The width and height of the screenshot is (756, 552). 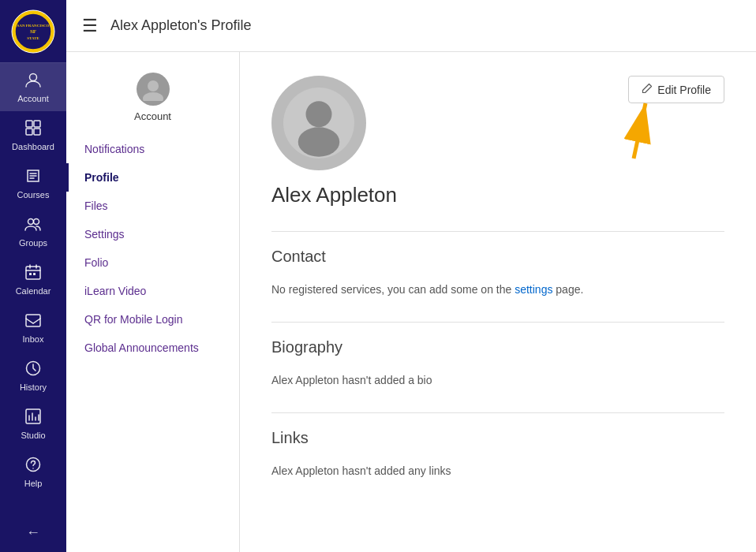 I want to click on dashboard-icon, so click(x=33, y=129).